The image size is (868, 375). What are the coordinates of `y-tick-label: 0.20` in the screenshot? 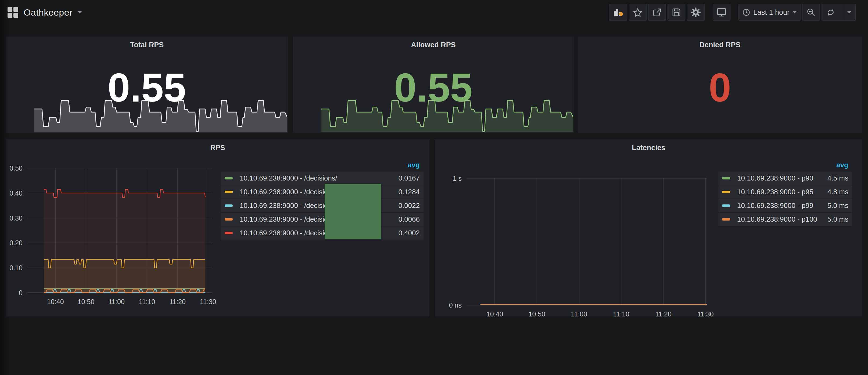 It's located at (16, 243).